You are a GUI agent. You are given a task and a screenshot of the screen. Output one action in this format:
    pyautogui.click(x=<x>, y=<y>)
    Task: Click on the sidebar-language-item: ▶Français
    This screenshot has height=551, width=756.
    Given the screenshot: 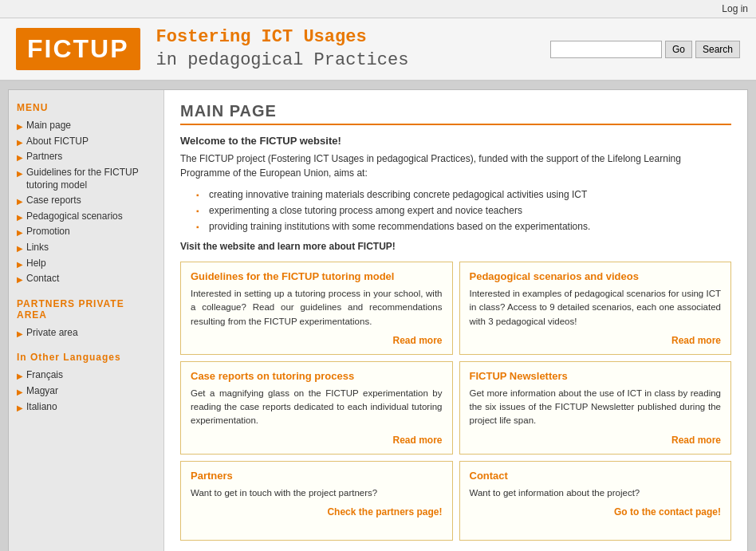 What is the action you would take?
    pyautogui.click(x=86, y=376)
    